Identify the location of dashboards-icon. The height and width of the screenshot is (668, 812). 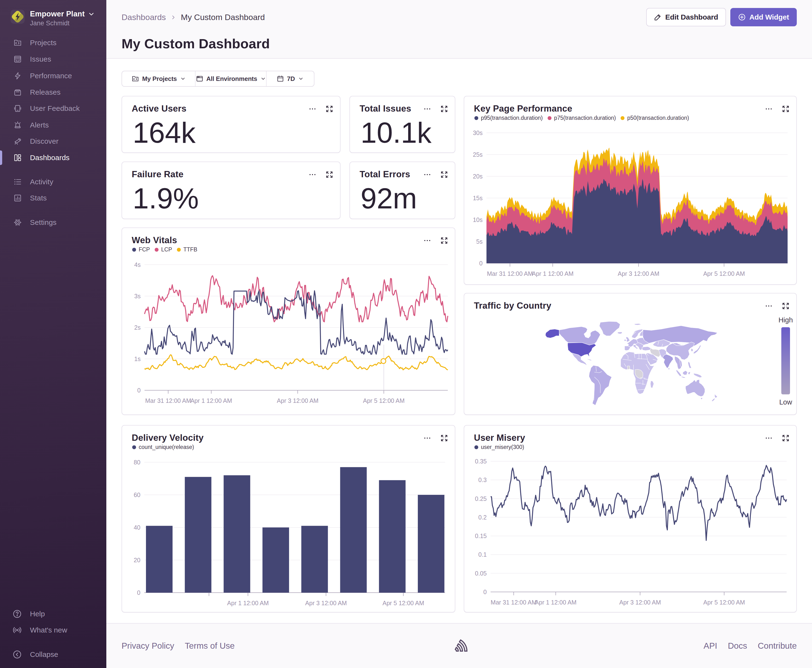
(18, 158).